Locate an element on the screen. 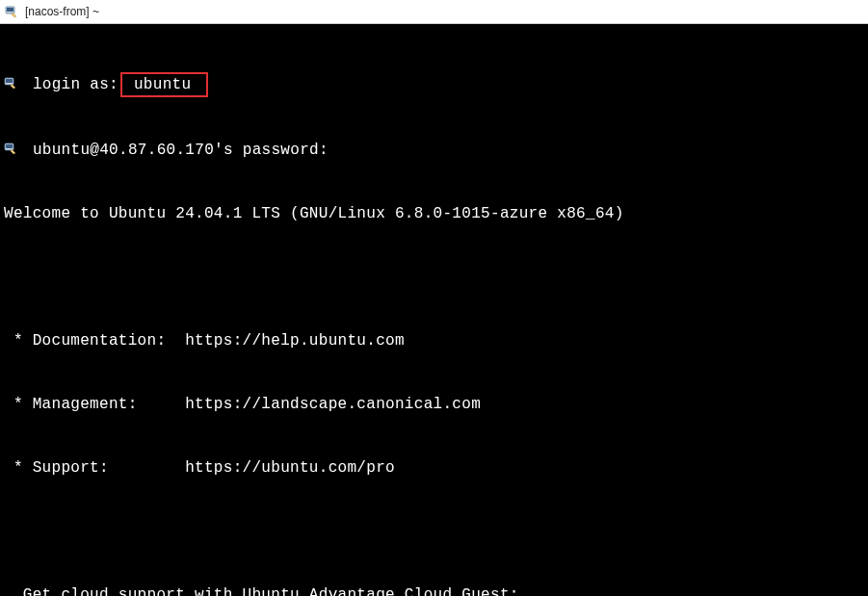 The height and width of the screenshot is (596, 868). window-title: [nacos-from] ~ is located at coordinates (62, 12).